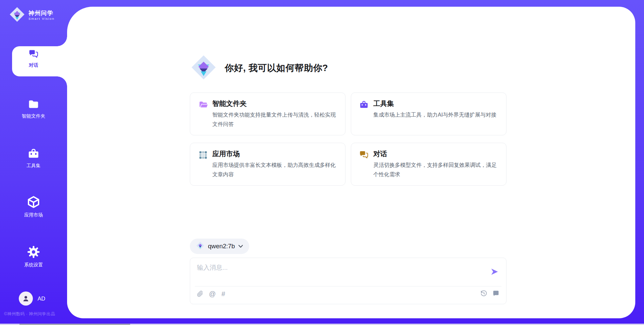 This screenshot has width=644, height=325. I want to click on composer-right-tools, so click(490, 294).